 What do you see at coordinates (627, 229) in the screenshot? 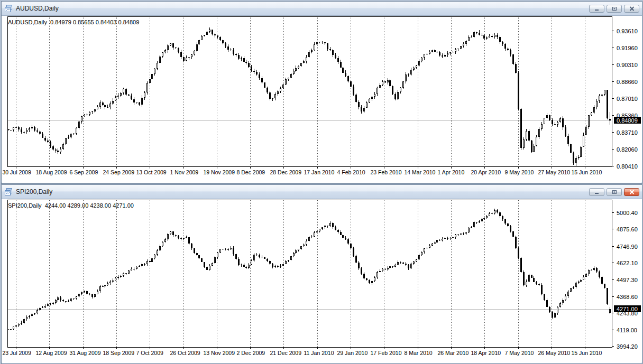
I see `svg-text: 4875.60` at bounding box center [627, 229].